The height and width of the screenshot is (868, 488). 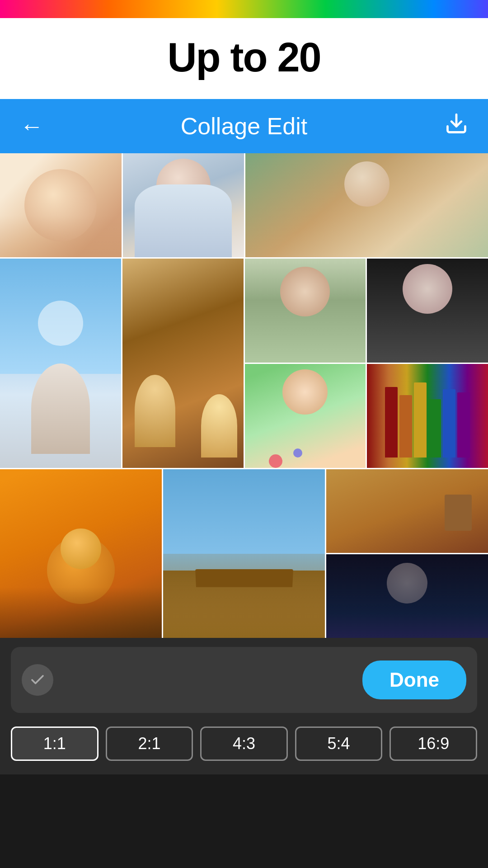 What do you see at coordinates (244, 59) in the screenshot?
I see `title-area: Up to 20` at bounding box center [244, 59].